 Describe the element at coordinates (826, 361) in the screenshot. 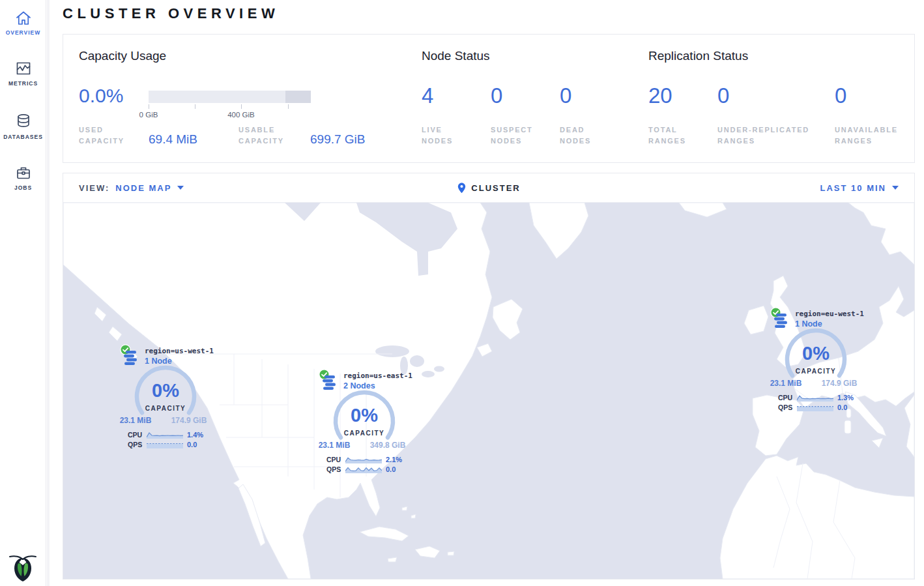

I see `node-card-eu-west-1: region=eu-west-1 1 Node 0% CAPACITY 23.1…` at that location.